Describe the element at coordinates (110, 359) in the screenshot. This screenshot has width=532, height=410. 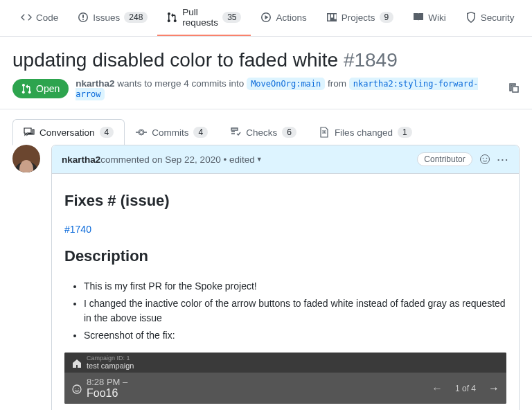
I see `ss-campaign-id: Campaign ID: 1` at that location.